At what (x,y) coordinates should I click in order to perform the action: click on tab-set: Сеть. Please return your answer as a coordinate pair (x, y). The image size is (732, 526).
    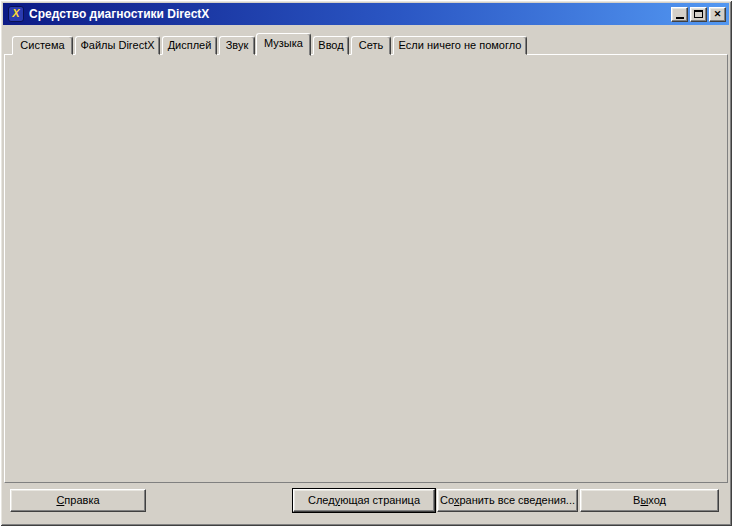
    Looking at the image, I should click on (371, 46).